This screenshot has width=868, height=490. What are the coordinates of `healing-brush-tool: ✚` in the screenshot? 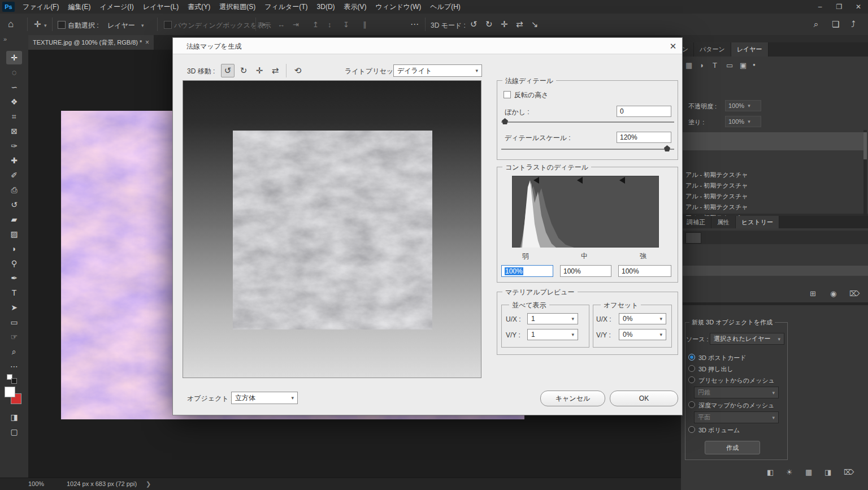 It's located at (14, 161).